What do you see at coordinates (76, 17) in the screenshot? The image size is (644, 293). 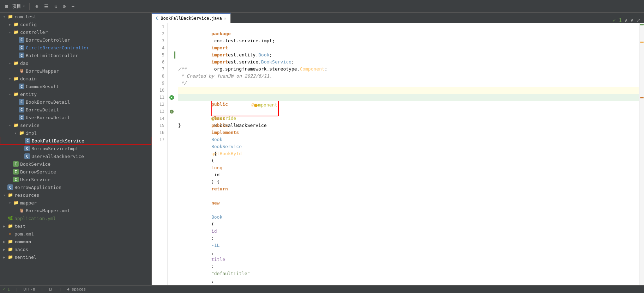 I see `sidebar-item-com-test: ▾ 📁 com.test` at bounding box center [76, 17].